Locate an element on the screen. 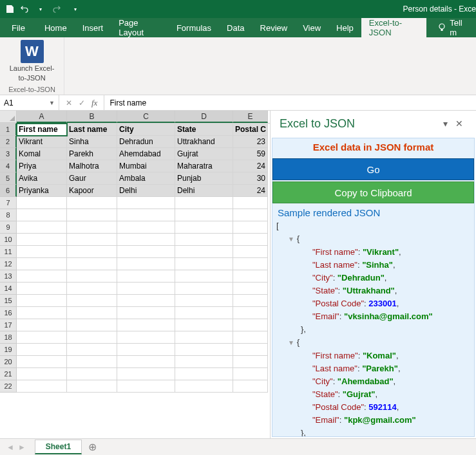 The width and height of the screenshot is (476, 455). name-box: A1 ▼ is located at coordinates (30, 103).